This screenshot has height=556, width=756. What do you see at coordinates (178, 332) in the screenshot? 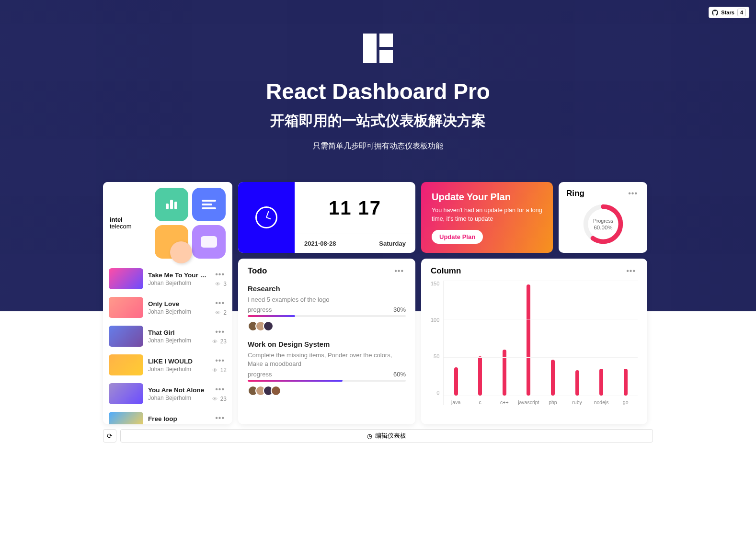
I see `track-title: That Girl` at bounding box center [178, 332].